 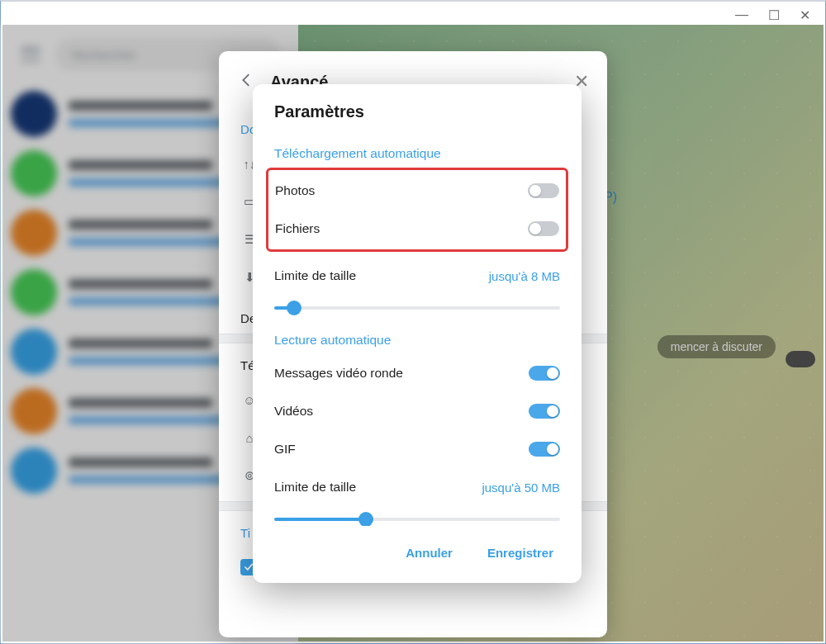 What do you see at coordinates (544, 191) in the screenshot?
I see `photos-toggle` at bounding box center [544, 191].